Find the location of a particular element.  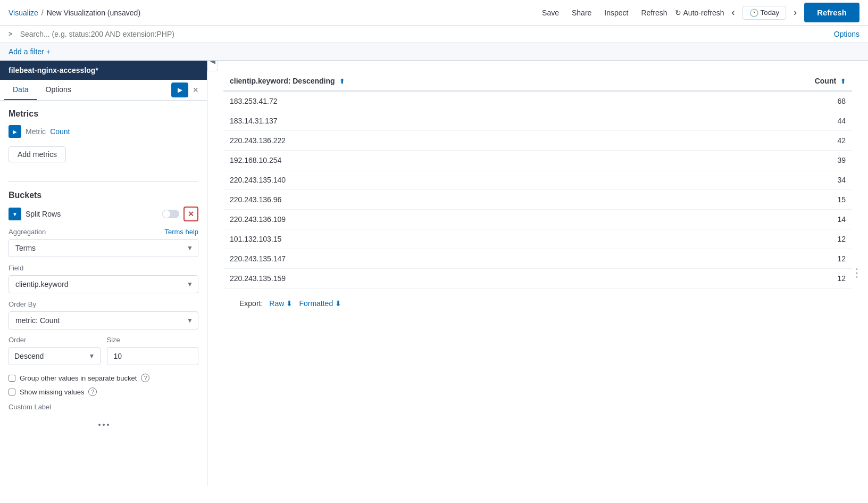

table-row: 183.253.41.72 68 is located at coordinates (538, 101).